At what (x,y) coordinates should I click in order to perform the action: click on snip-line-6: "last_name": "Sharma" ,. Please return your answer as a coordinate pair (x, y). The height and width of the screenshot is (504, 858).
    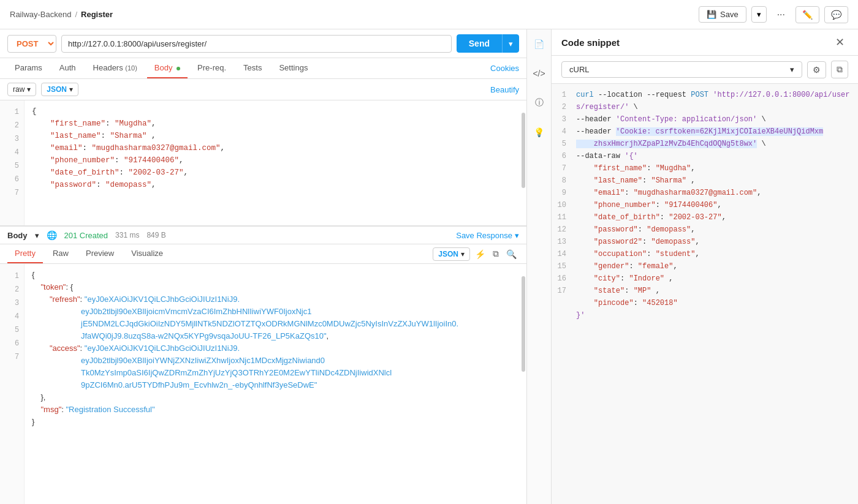
    Looking at the image, I should click on (715, 181).